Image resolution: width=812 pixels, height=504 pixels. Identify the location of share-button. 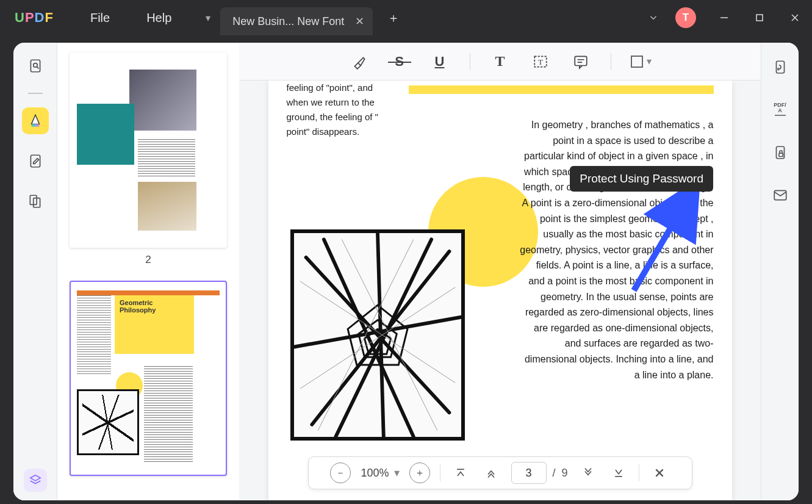
(780, 195).